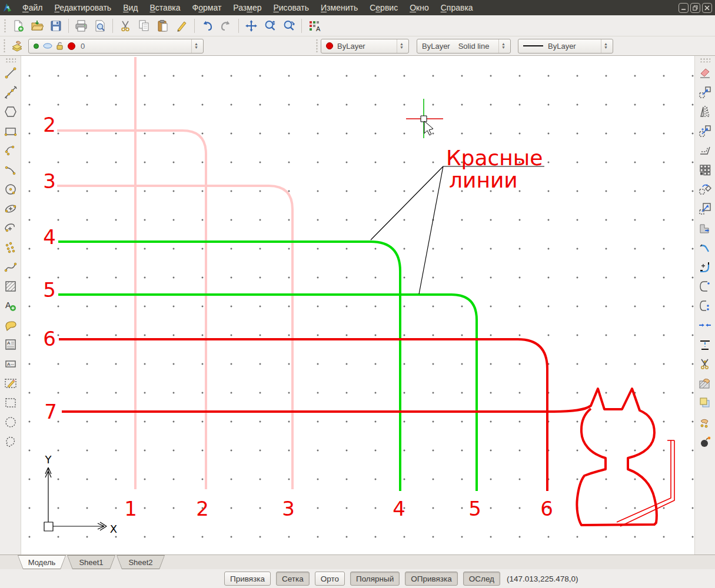  What do you see at coordinates (48, 460) in the screenshot?
I see `axis-label-y: Y` at bounding box center [48, 460].